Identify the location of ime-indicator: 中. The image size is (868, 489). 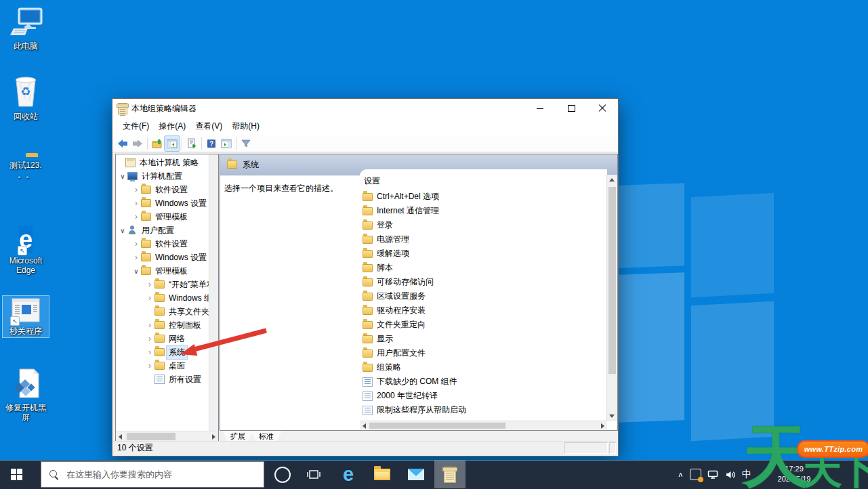
(747, 475).